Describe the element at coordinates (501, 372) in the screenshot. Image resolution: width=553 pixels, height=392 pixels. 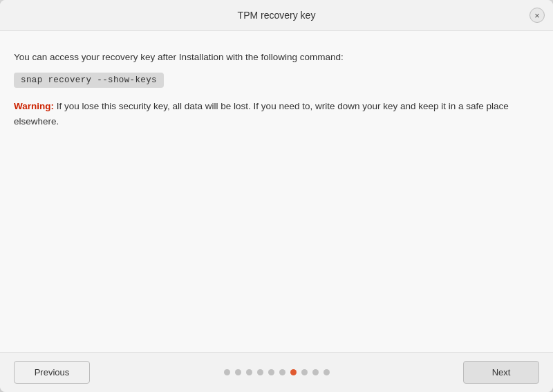
I see `next-button: Next` at that location.